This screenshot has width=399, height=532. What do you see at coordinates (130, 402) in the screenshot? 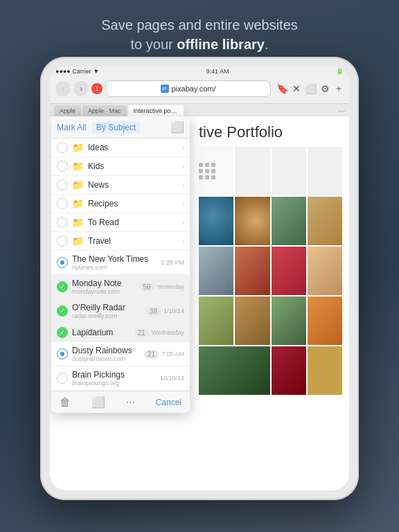
I see `more-options-icon: ···` at bounding box center [130, 402].